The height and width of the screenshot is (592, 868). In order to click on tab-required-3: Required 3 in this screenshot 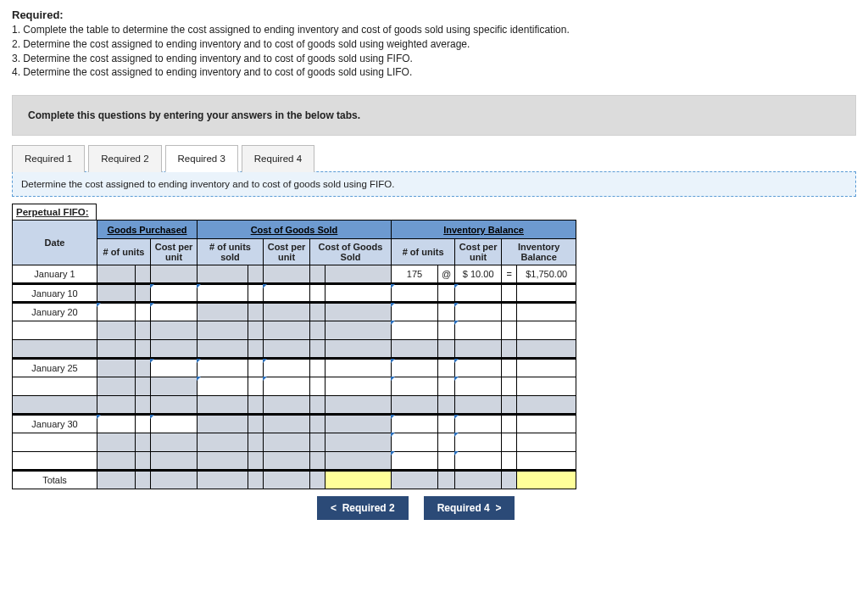, I will do `click(202, 159)`.